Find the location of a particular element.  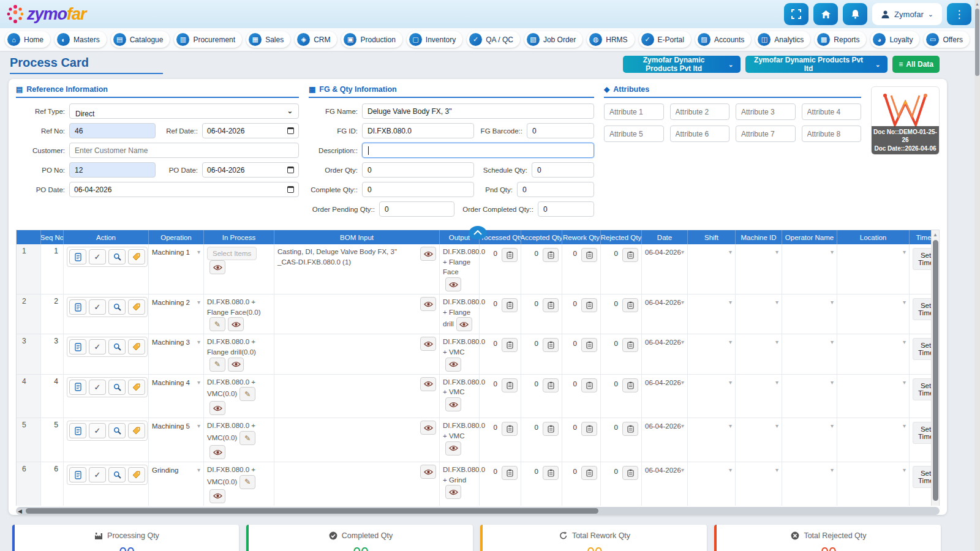

nav-item: ◫ Analytics is located at coordinates (783, 39).